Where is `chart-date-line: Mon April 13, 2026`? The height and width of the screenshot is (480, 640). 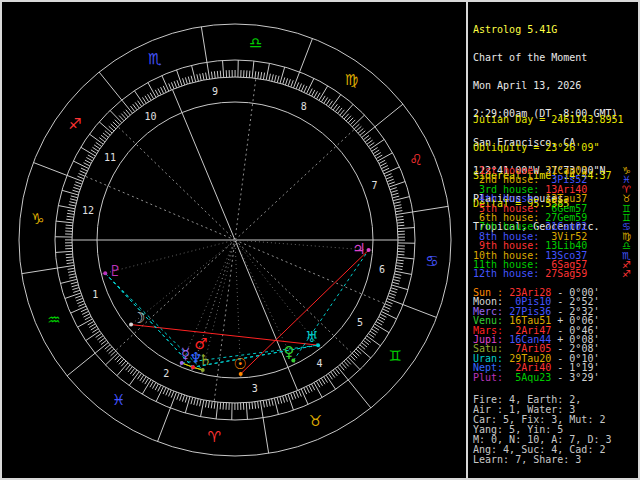
chart-date-line: Mon April 13, 2026 is located at coordinates (554, 86).